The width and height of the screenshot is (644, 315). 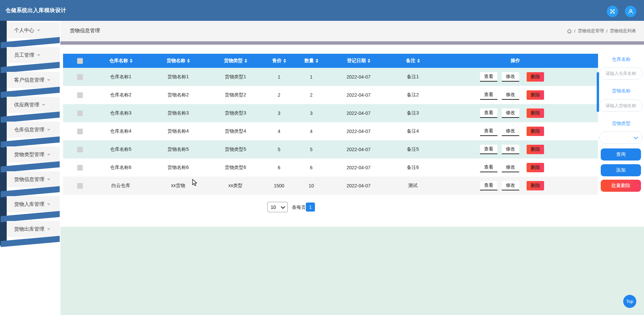 I want to click on home-icon, so click(x=570, y=31).